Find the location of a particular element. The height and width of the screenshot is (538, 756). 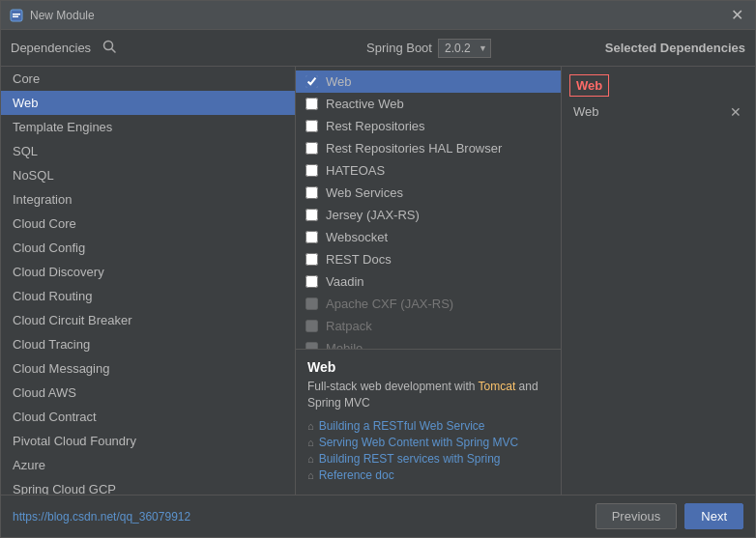

selected-chip-web: Web ✕ is located at coordinates (658, 112).